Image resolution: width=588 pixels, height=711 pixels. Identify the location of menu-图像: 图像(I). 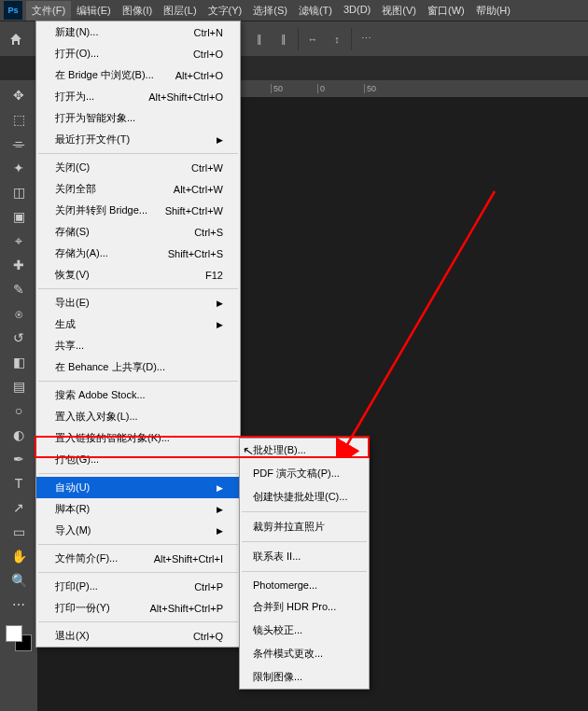
(137, 11).